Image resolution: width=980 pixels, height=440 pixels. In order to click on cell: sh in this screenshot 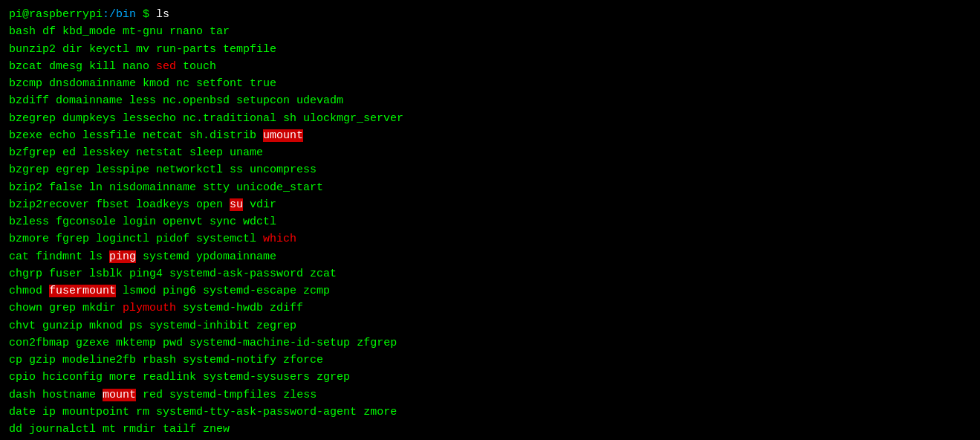, I will do `click(293, 119)`.